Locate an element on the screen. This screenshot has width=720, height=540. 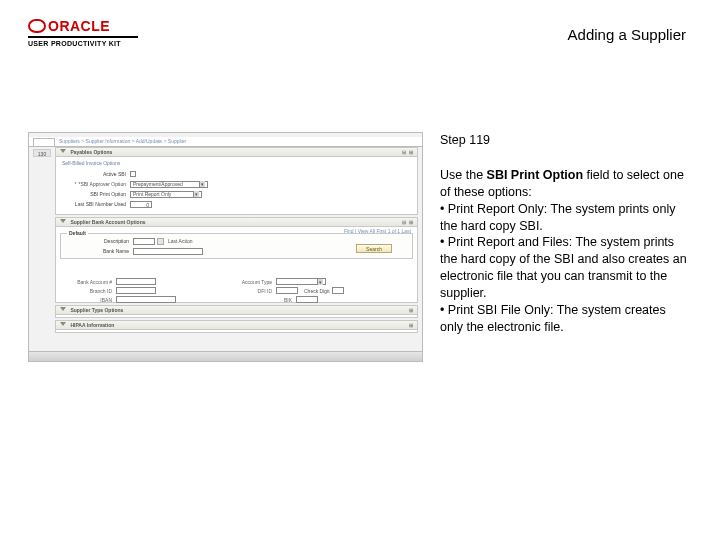
oracle-o-mark is located at coordinates (37, 26).